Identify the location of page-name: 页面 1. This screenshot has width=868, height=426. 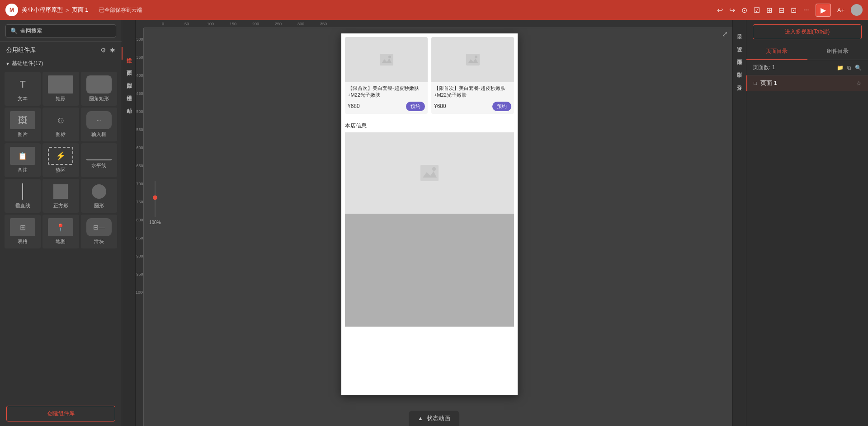
(80, 10).